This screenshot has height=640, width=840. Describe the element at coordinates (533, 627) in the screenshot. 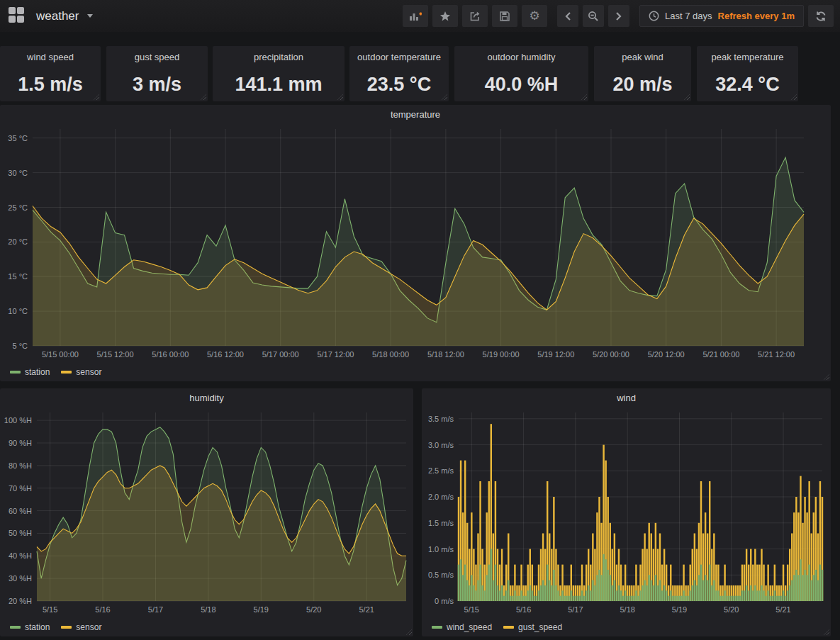

I see `legend-item-gust-speed: gust_speed` at that location.